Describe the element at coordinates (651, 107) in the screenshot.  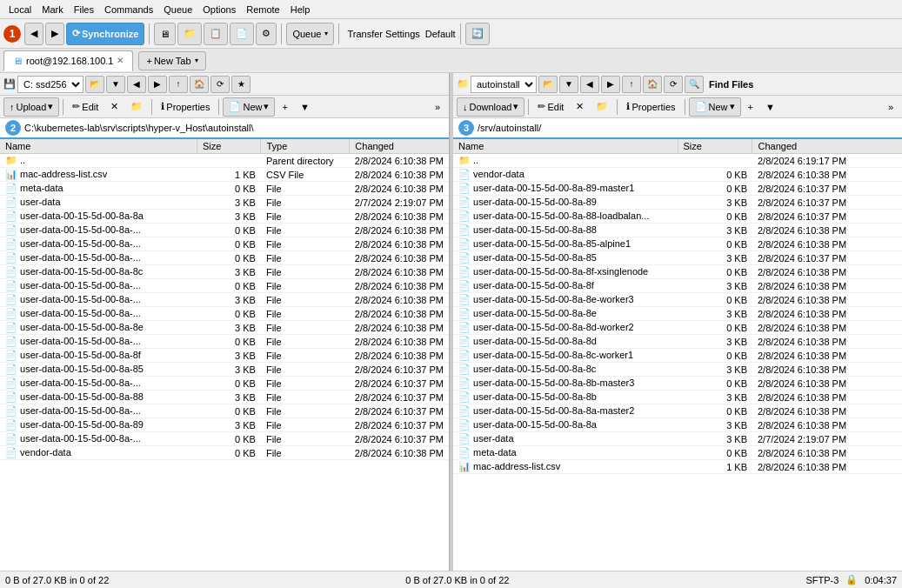
I see `right-properties-button: ℹ Properties` at that location.